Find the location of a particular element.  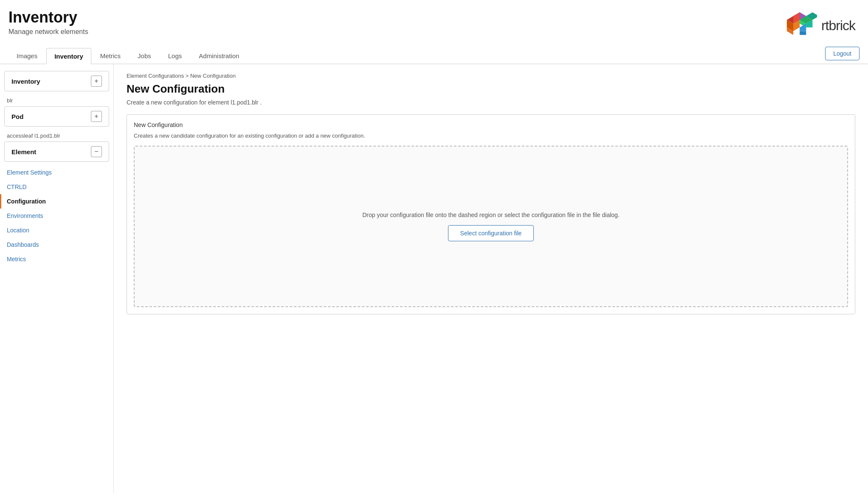

sidebar-pod-label: Pod is located at coordinates (17, 116).